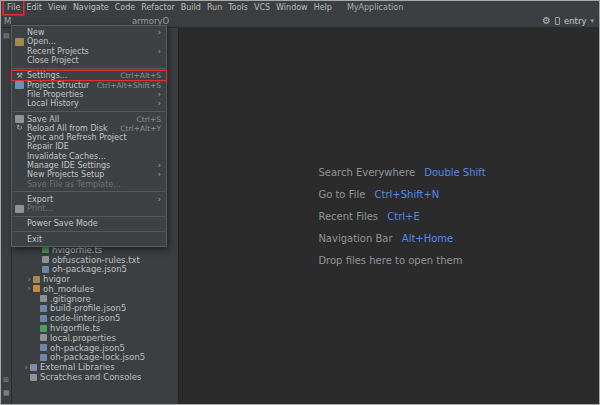 The height and width of the screenshot is (405, 600). I want to click on toolbar-right-group: ⚙ entry ▾, so click(570, 21).